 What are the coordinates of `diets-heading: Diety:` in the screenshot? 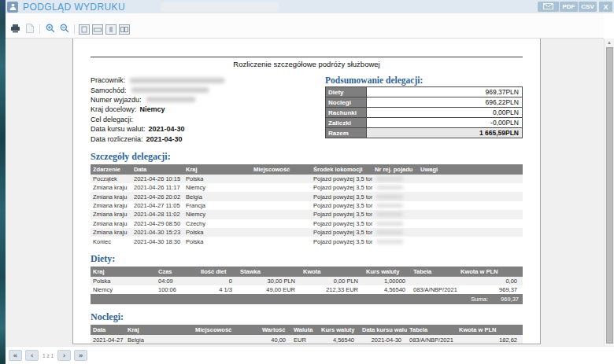 It's located at (307, 259).